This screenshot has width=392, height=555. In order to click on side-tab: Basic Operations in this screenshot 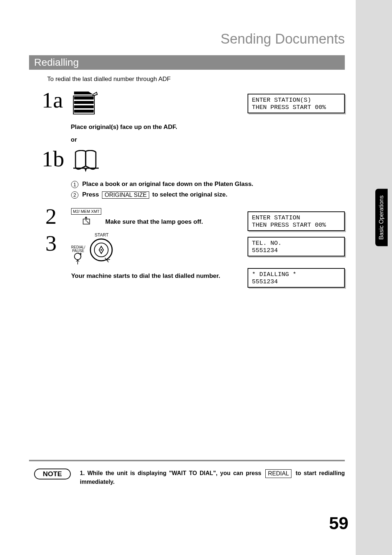, I will do `click(381, 218)`.